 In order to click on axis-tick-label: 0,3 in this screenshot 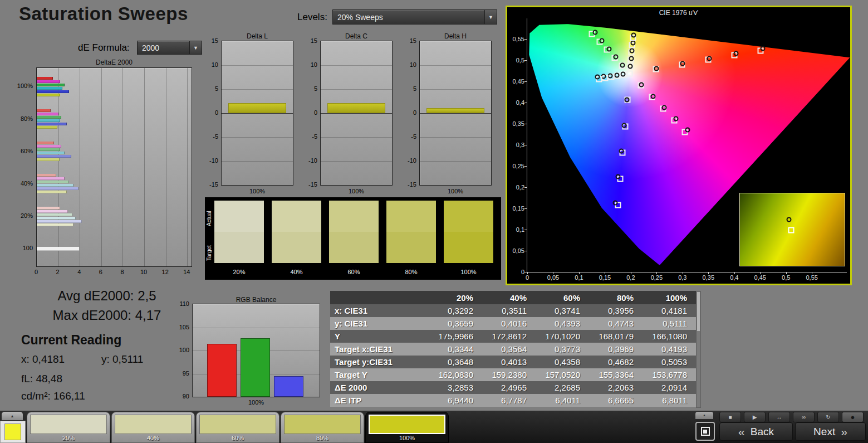, I will do `click(516, 145)`.